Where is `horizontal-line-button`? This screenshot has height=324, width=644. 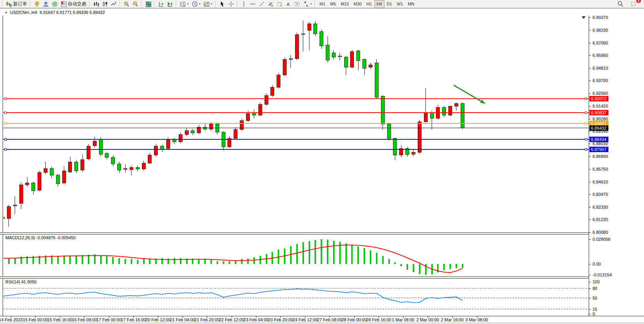 horizontal-line-button is located at coordinates (253, 4).